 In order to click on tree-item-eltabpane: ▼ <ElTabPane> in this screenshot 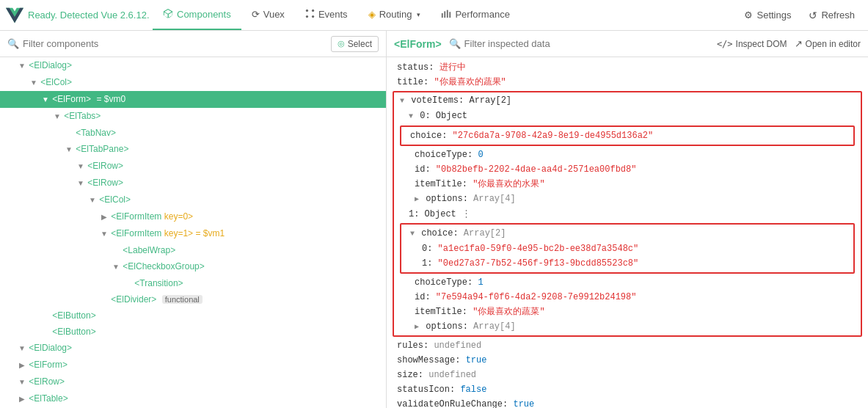, I will do `click(193, 150)`.